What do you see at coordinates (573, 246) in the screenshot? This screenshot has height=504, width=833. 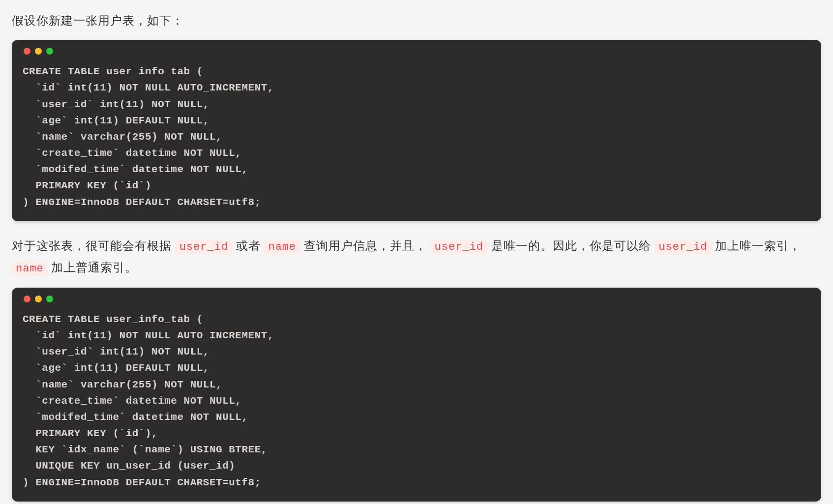 I see `text-segment: 是唯一的。因此，你是可以给` at bounding box center [573, 246].